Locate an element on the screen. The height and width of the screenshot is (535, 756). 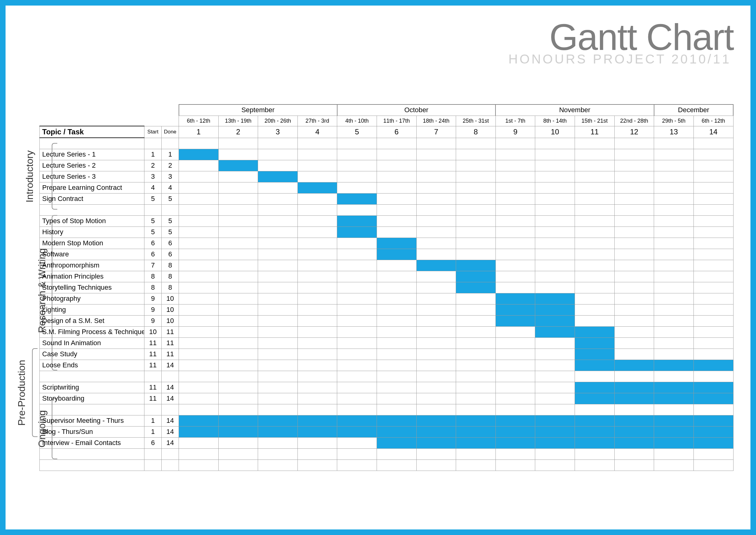
task-row: Storytelling Techniques88 is located at coordinates (387, 288).